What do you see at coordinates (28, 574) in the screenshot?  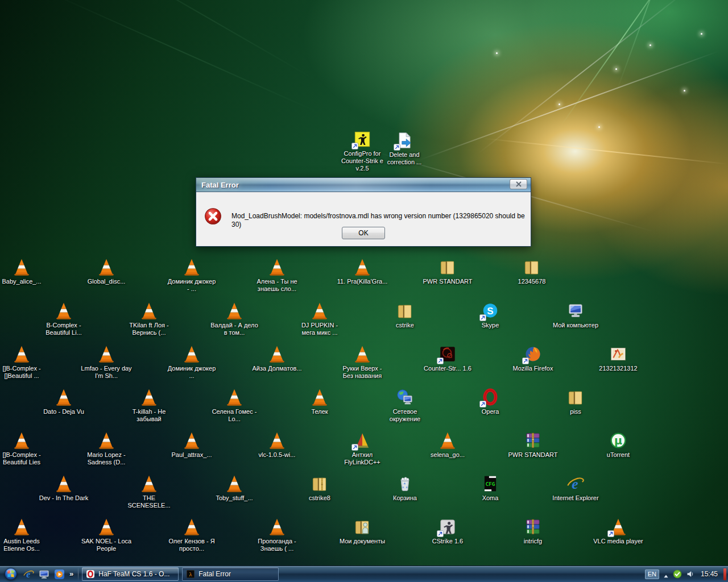 I see `internet-explorer-quicklaunch-icon: e` at bounding box center [28, 574].